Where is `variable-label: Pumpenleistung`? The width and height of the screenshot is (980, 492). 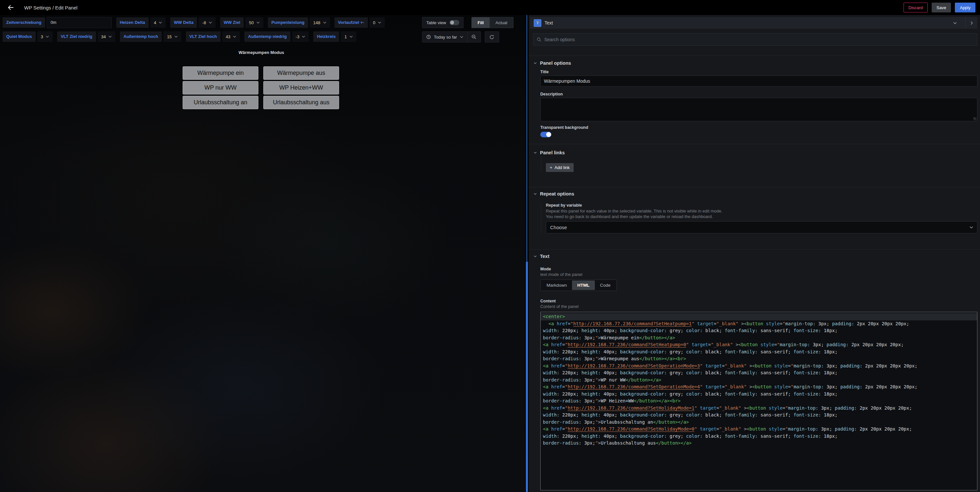
variable-label: Pumpenleistung is located at coordinates (288, 22).